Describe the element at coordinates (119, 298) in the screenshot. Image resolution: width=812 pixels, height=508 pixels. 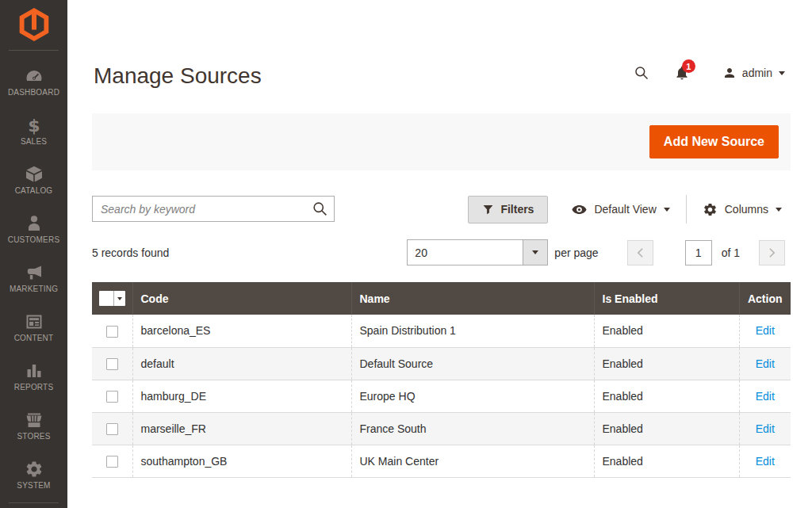
I see `select-all-dropdown` at that location.